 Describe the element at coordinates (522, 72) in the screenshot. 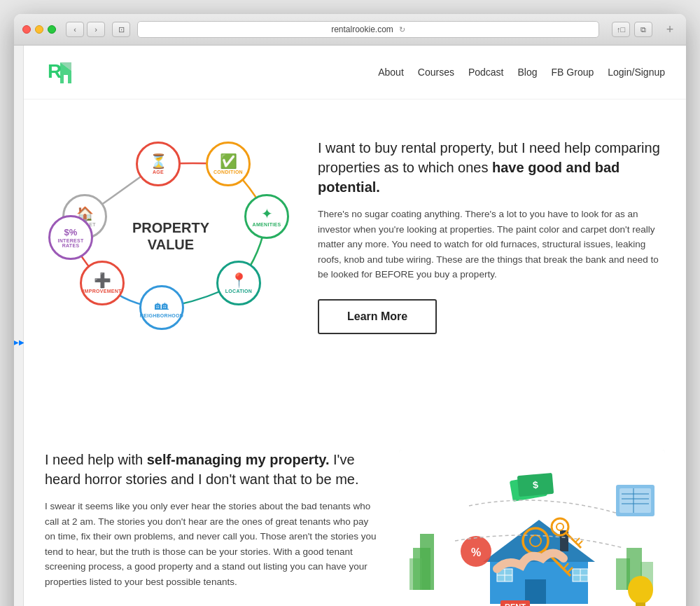

I see `site-nav: About Courses Podcast Blog FB Group Logi…` at that location.